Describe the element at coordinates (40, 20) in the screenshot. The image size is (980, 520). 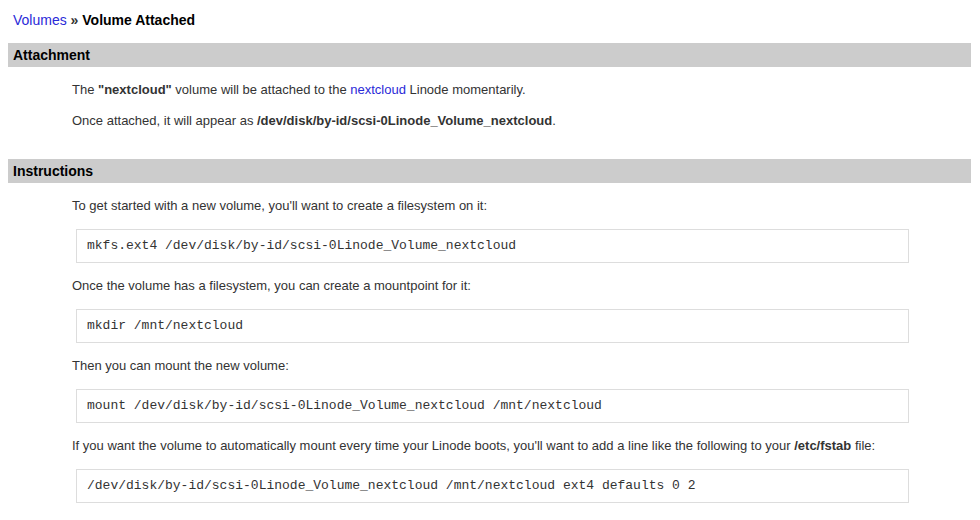
I see `breadcrumb-link-volumes: Volumes` at that location.